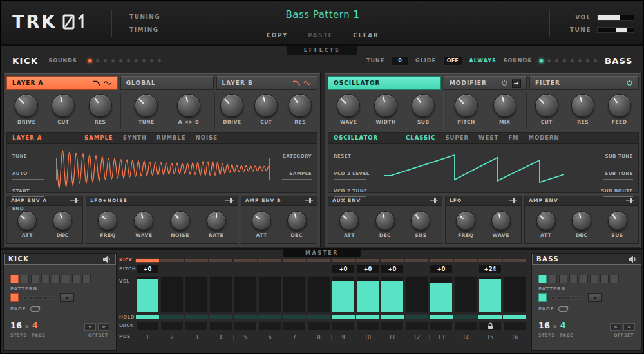  What do you see at coordinates (583, 109) in the screenshot?
I see `knob-res: RES` at bounding box center [583, 109].